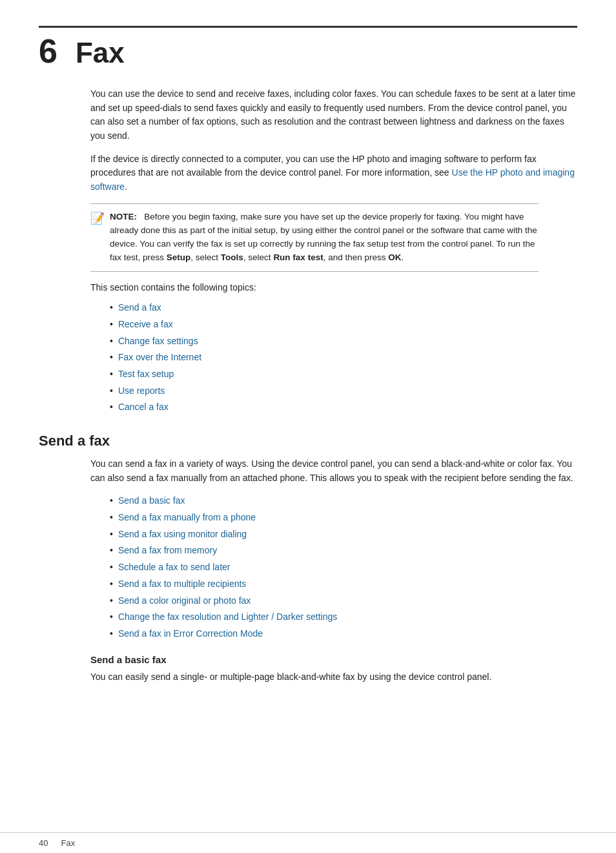 Image resolution: width=616 pixels, height=853 pixels. Describe the element at coordinates (141, 391) in the screenshot. I see `toc-link-5: Use reports` at that location.